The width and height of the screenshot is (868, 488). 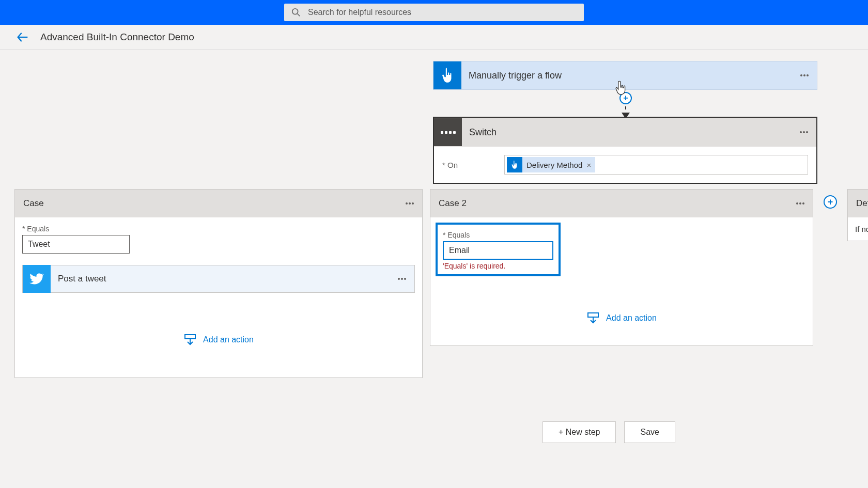 What do you see at coordinates (622, 203) in the screenshot?
I see `case2-header: Case 2` at bounding box center [622, 203].